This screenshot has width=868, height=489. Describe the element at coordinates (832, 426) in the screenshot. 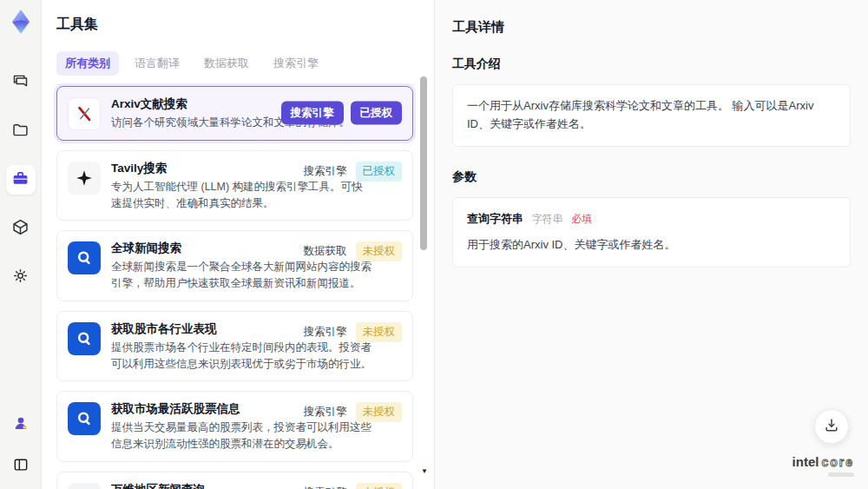

I see `download-button` at that location.